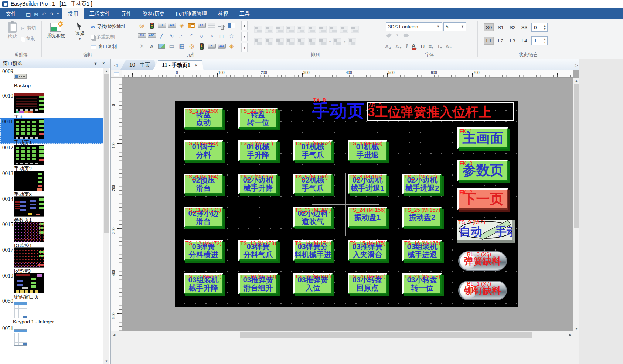 Image resolution: width=623 pixels, height=364 pixels. I want to click on preview-item-0013: 0013手动页3, so click(52, 183).